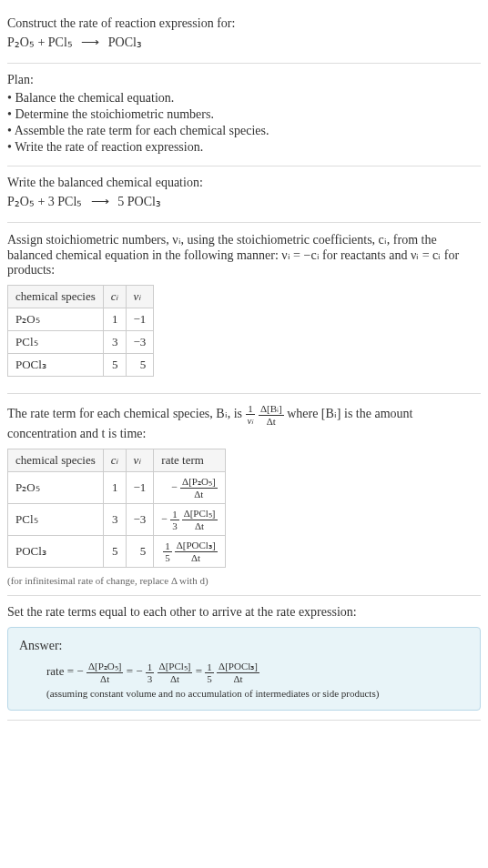  What do you see at coordinates (80, 331) in the screenshot?
I see `stoich-table: chemical species cᵢ νᵢ P₂O₅ 1 −1 PCl₅ 3 …` at bounding box center [80, 331].